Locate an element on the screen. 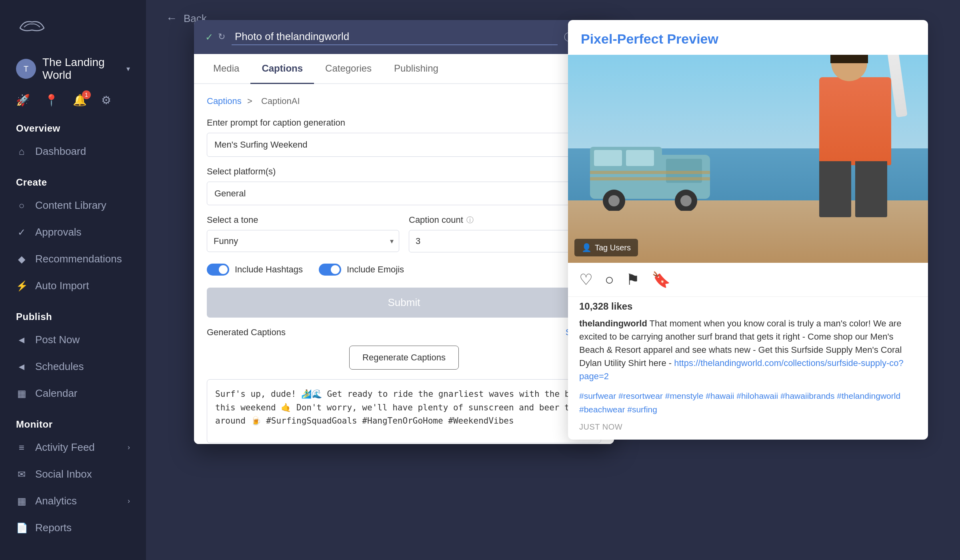 Image resolution: width=960 pixels, height=560 pixels. tone-select-wrapper: Funny Professional Casual Inspirational … is located at coordinates (303, 241).